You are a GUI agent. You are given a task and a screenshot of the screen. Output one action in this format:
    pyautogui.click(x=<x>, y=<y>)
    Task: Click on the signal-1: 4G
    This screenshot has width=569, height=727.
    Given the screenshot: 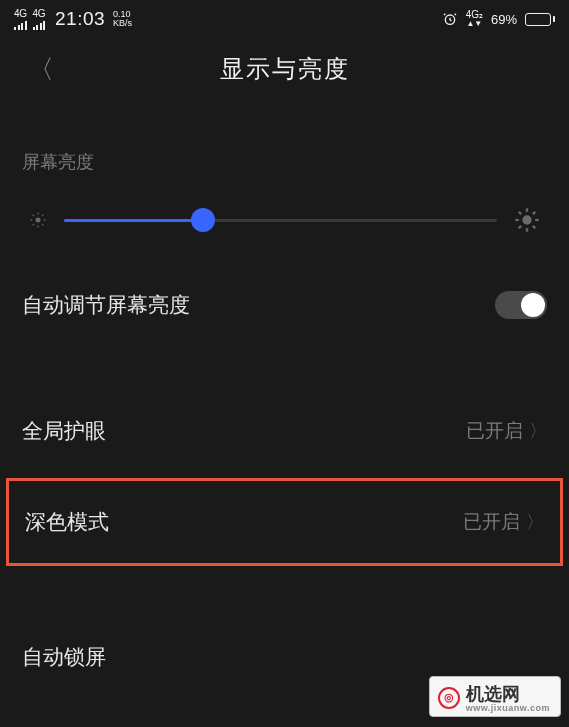 What is the action you would take?
    pyautogui.click(x=20, y=20)
    